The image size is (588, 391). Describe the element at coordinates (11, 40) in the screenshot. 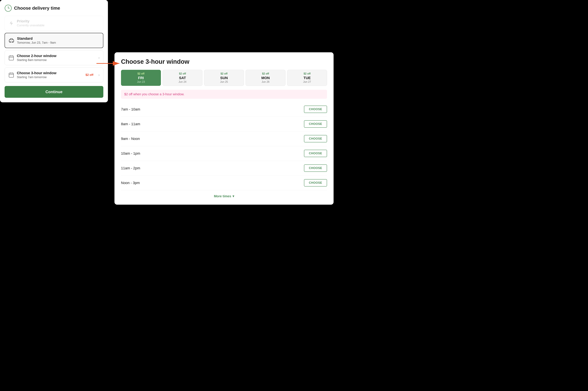

I see `car-icon` at that location.